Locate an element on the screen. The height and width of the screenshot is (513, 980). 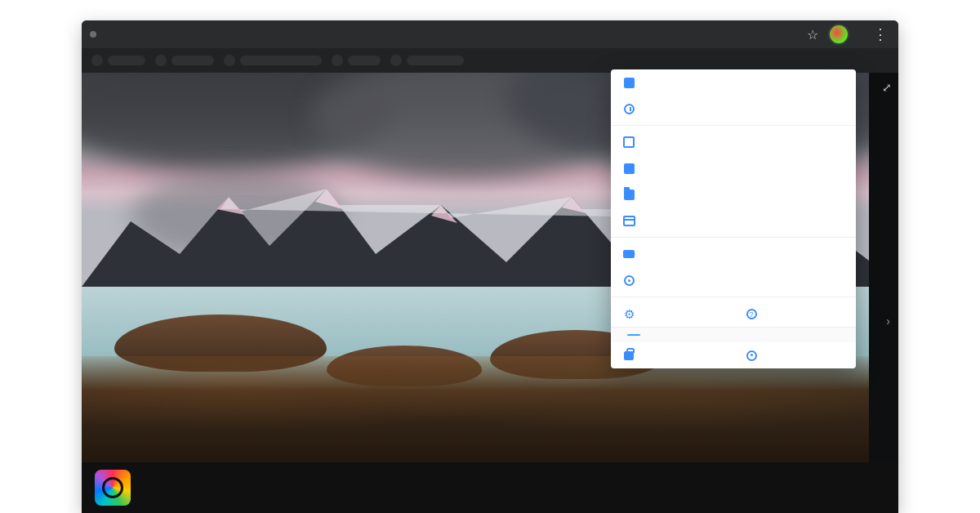
menu-capture-desktop is located at coordinates (733, 221).